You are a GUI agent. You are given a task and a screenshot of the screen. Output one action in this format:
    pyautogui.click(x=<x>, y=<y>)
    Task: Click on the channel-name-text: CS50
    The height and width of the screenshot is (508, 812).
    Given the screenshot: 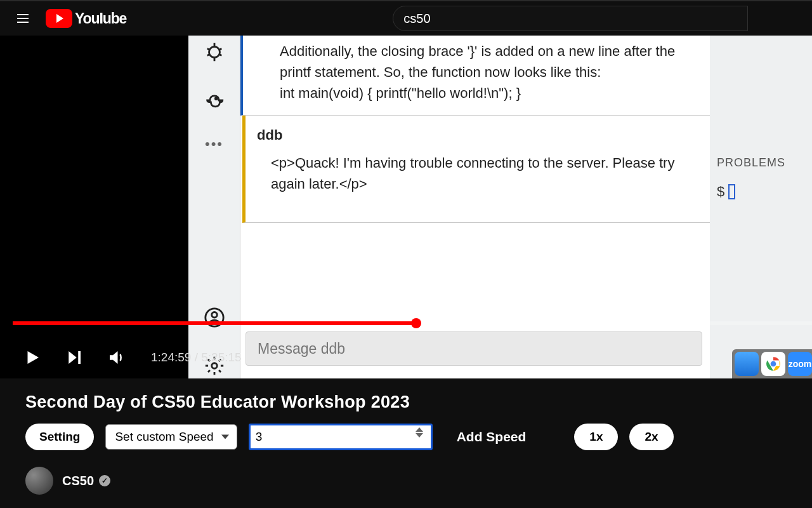 What is the action you would take?
    pyautogui.click(x=78, y=481)
    